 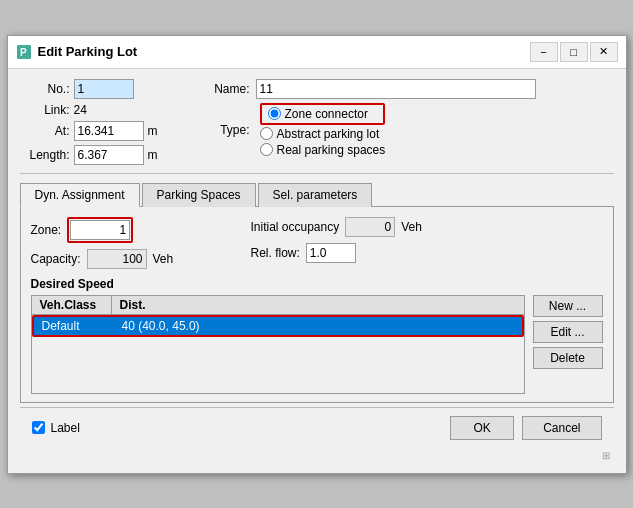 What do you see at coordinates (199, 195) in the screenshot?
I see `tab-parking-spaces: Parking Spaces` at bounding box center [199, 195].